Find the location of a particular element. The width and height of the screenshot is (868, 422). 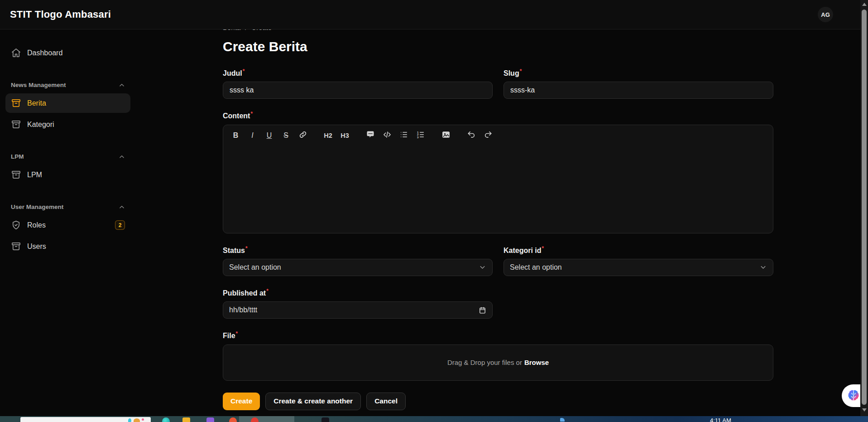

heading-2-button: H2 is located at coordinates (328, 136).